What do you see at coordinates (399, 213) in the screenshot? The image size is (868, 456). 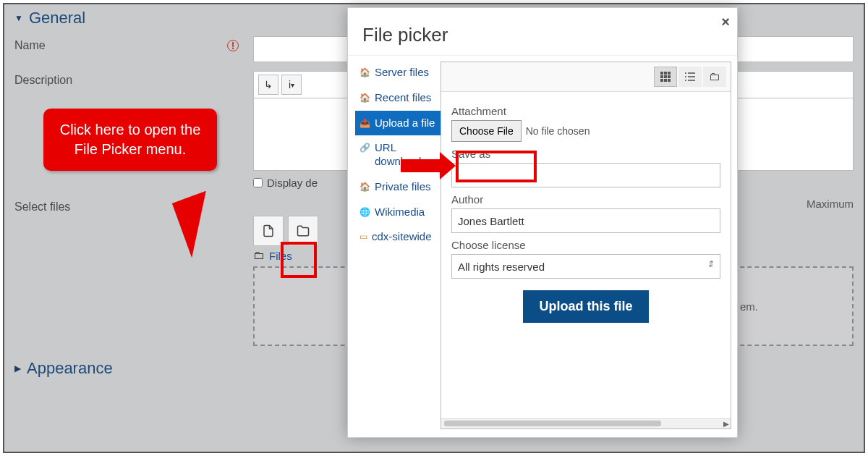 I see `repo-label: Wikimedia` at bounding box center [399, 213].